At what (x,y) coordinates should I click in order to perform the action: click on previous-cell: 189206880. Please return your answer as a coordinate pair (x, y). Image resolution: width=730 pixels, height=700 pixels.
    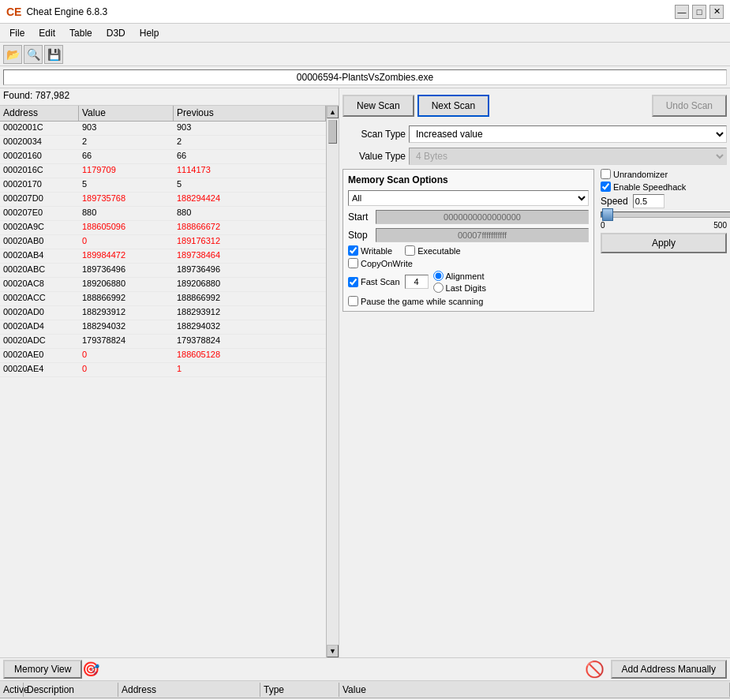
    Looking at the image, I should click on (249, 284).